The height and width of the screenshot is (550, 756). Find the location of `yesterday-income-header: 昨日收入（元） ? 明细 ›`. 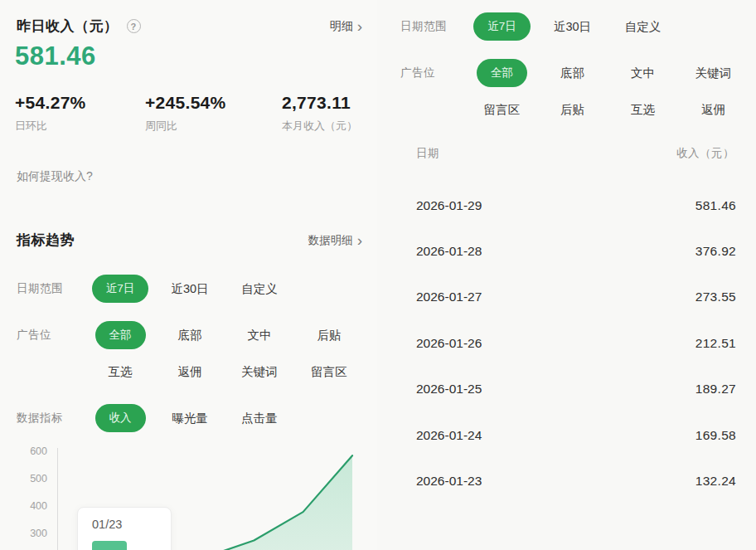

yesterday-income-header: 昨日收入（元） ? 明细 › is located at coordinates (189, 27).